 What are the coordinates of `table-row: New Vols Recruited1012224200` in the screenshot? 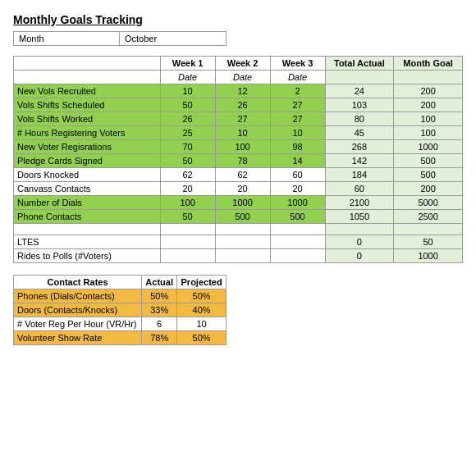 It's located at (238, 92).